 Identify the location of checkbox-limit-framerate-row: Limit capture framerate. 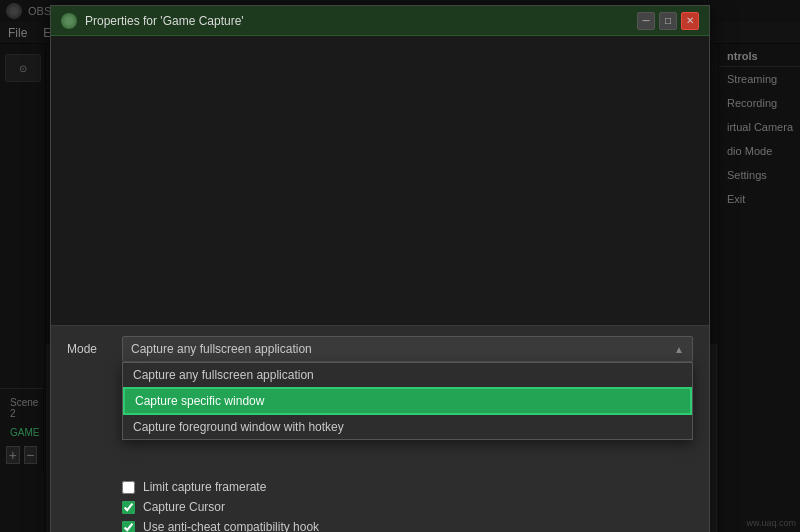
(380, 487).